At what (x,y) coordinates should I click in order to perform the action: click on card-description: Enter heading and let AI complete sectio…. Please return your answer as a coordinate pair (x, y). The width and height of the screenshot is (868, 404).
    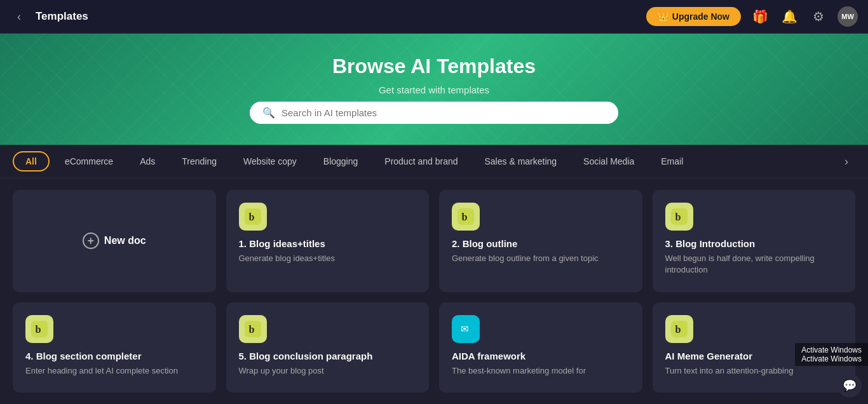
    Looking at the image, I should click on (114, 371).